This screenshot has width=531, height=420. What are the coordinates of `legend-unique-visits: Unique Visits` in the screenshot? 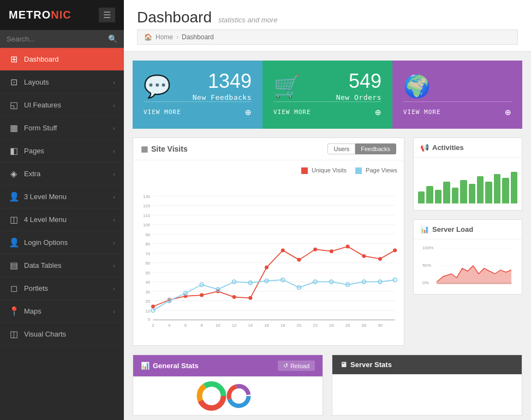 It's located at (324, 170).